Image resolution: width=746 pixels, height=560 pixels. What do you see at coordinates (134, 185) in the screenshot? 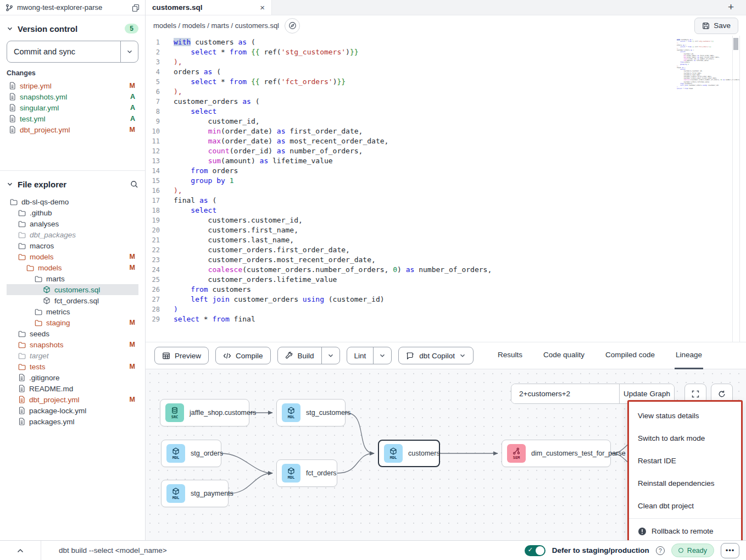
I see `search-icon` at bounding box center [134, 185].